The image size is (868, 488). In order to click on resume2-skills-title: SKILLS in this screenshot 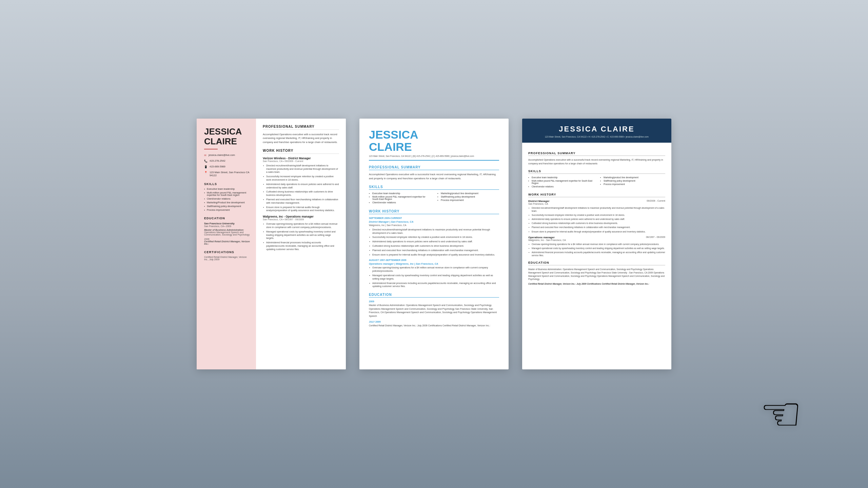, I will do `click(434, 187)`.